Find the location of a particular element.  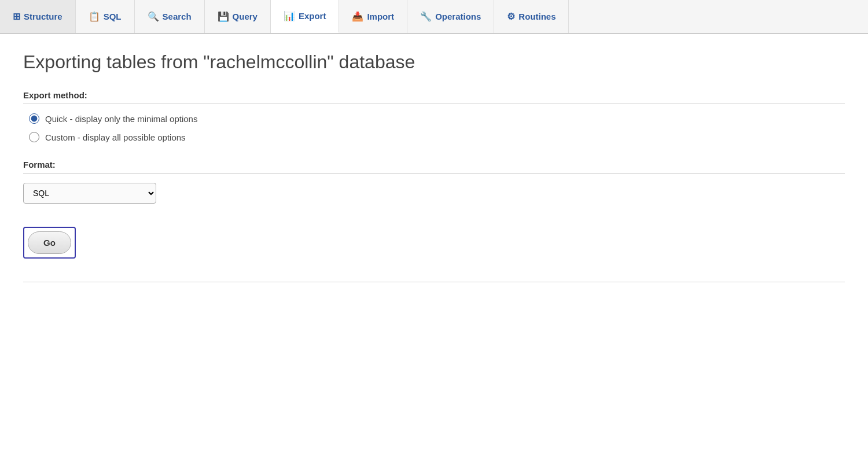

tab-structure: ⊞ Structure is located at coordinates (38, 16).